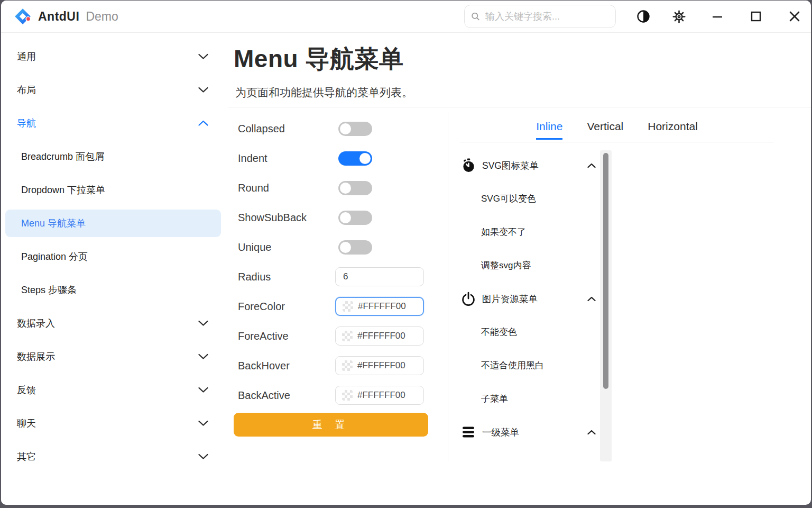 This screenshot has height=508, width=812. What do you see at coordinates (332, 395) in the screenshot?
I see `config-row-backactive: BackActive #FFFFFF00` at bounding box center [332, 395].